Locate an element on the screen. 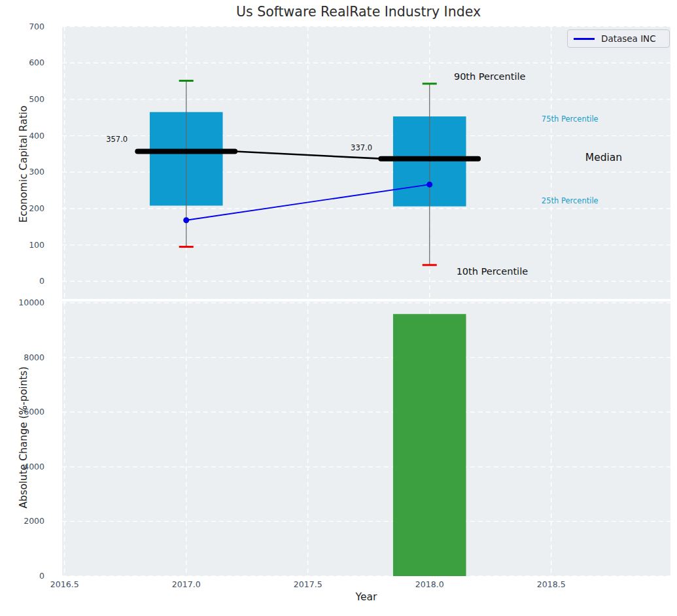 This screenshot has height=616, width=677. legend-label: Datasea INC is located at coordinates (629, 39).